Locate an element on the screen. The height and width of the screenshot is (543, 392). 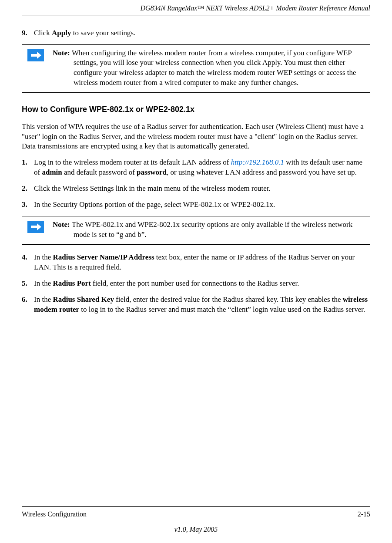
note-text: Note: The WPE-802.1x and WPE2-802.1x sec… is located at coordinates (210, 230).